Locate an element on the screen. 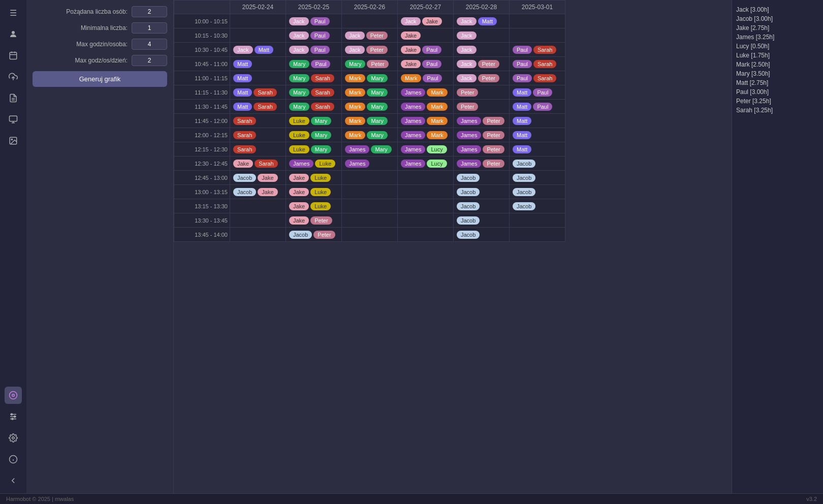 Image resolution: width=823 pixels, height=504 pixels. input-maxday is located at coordinates (149, 60).